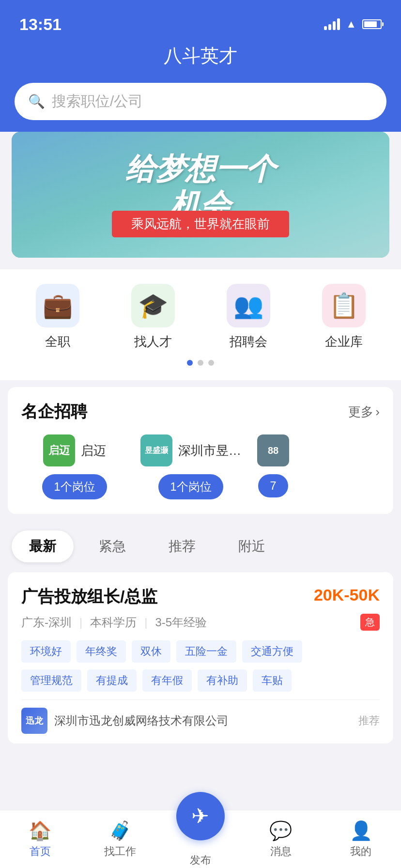  I want to click on company-1-name: 启迈, so click(93, 450).